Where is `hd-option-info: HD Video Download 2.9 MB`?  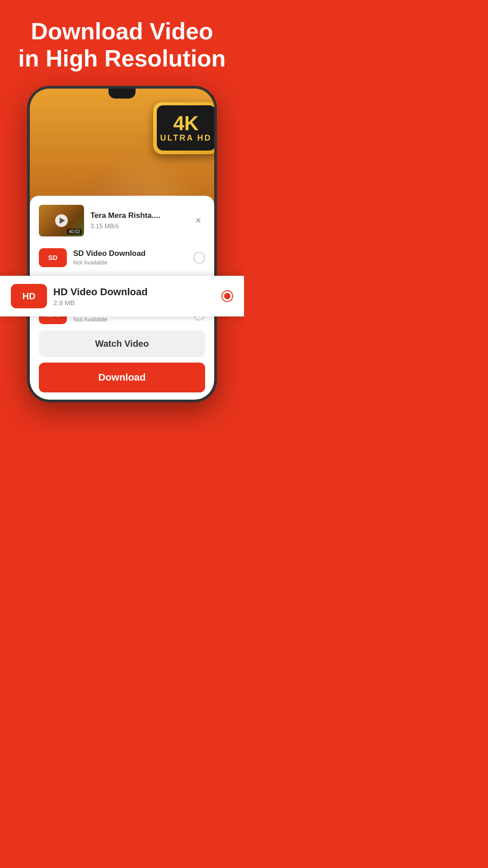
hd-option-info: HD Video Download 2.9 MB is located at coordinates (134, 297).